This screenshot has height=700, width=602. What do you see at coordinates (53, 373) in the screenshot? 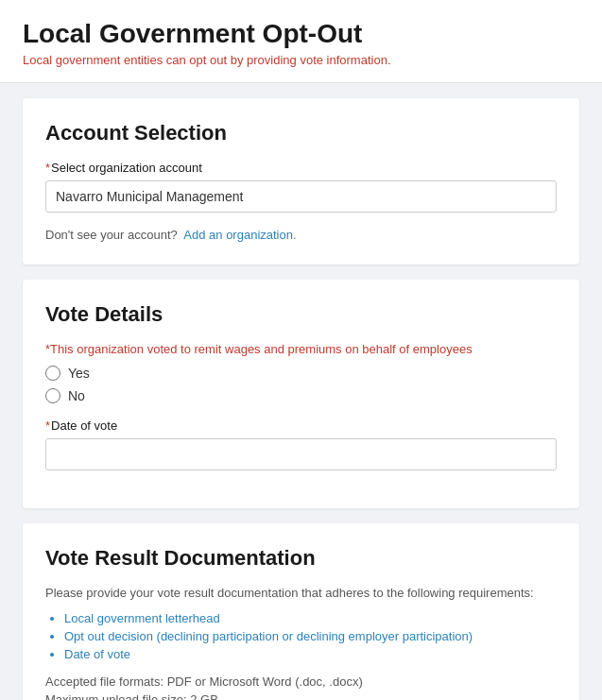
I see `radio-yes-input` at bounding box center [53, 373].